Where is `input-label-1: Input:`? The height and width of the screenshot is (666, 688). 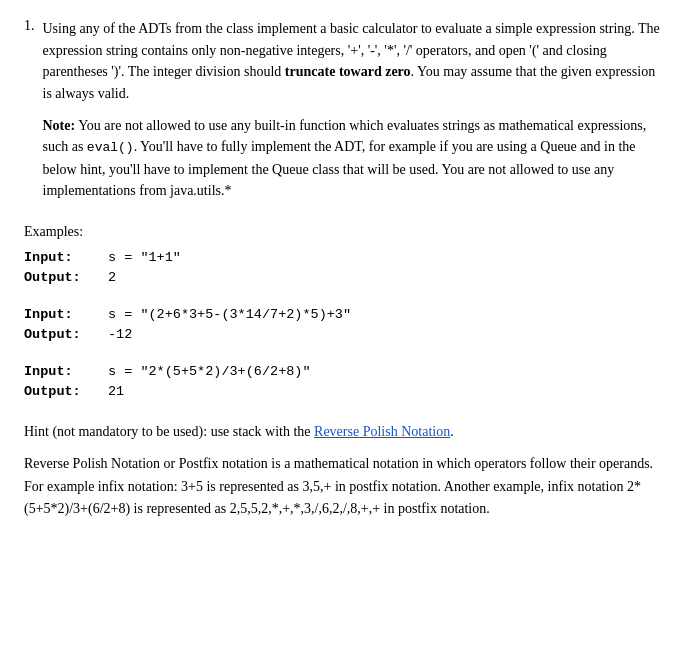 input-label-1: Input: is located at coordinates (64, 258).